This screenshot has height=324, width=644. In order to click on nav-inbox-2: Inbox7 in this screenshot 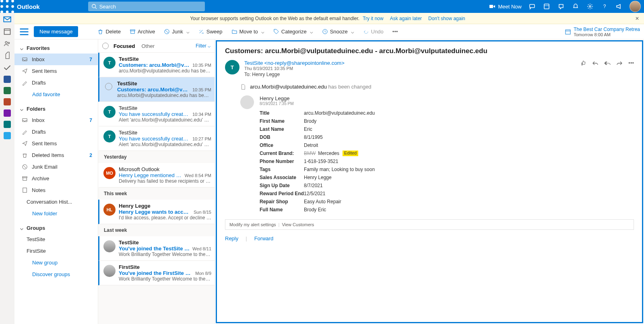, I will do `click(56, 120)`.